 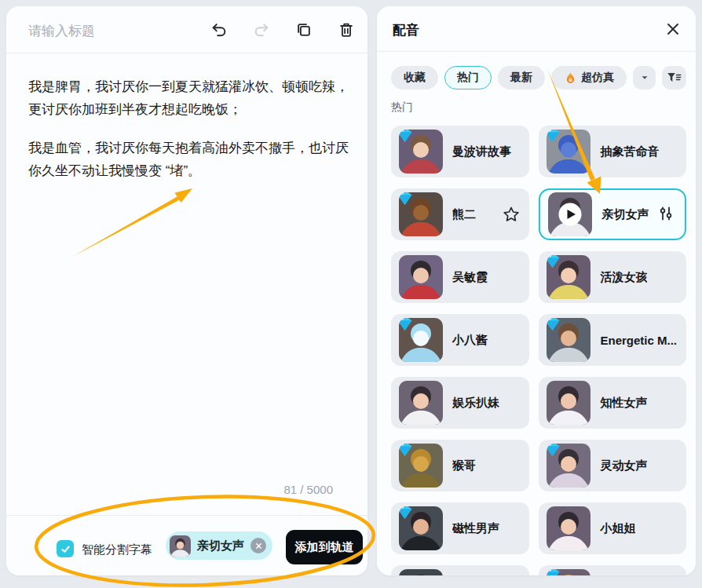 I want to click on chevron-down-icon, so click(x=645, y=78).